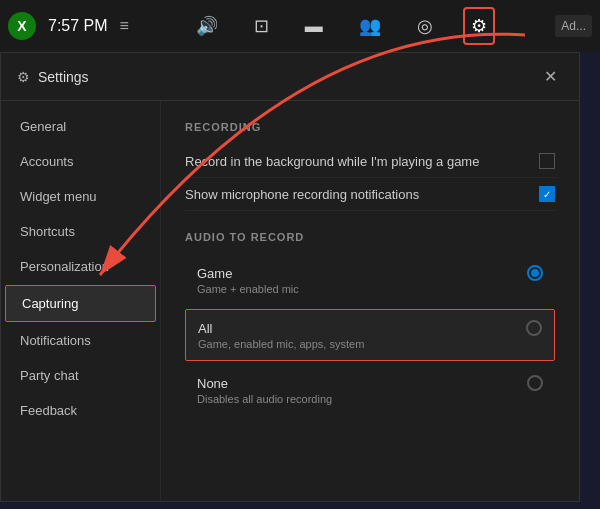 This screenshot has width=600, height=509. Describe the element at coordinates (64, 77) in the screenshot. I see `settings-title: Settings` at that location.